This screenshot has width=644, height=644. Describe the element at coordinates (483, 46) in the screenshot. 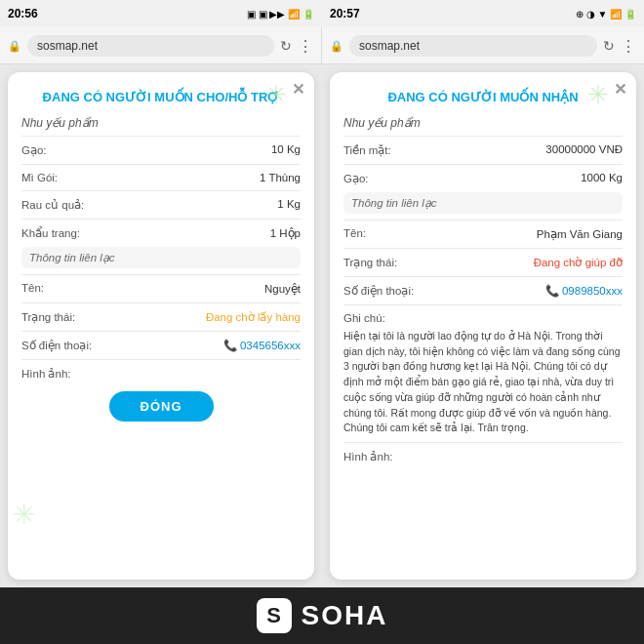

I see `browser-bar-right: 🔒 sosmap.net ↻ ⋮` at that location.